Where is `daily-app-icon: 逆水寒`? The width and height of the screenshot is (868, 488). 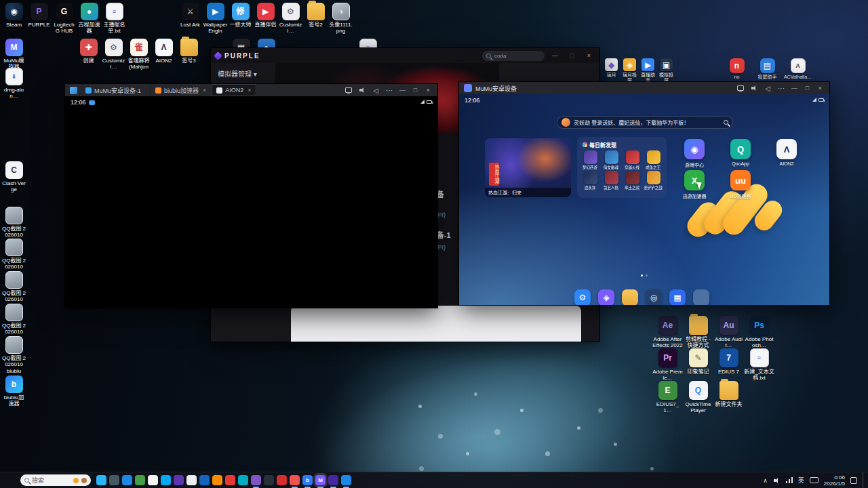 daily-app-icon: 逆水寒 is located at coordinates (590, 180).